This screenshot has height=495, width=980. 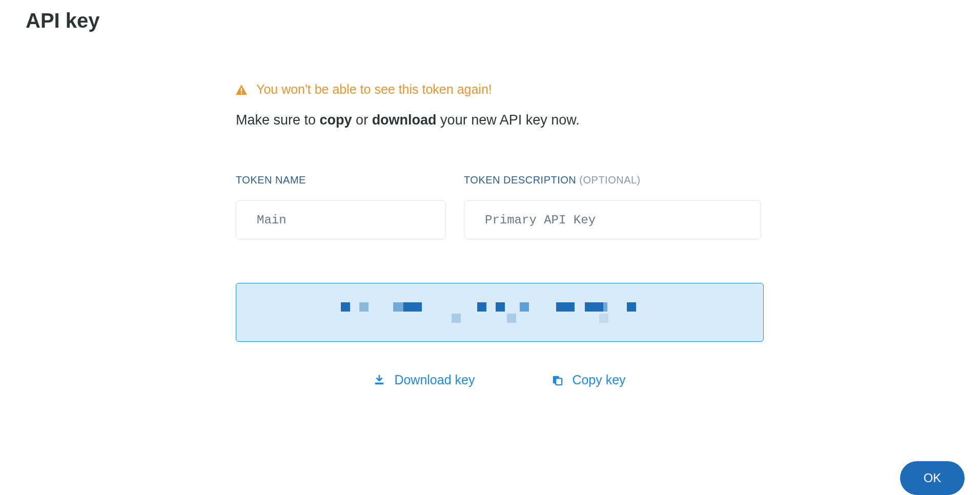 I want to click on instruction-text: Make sure to copy or download your new A…, so click(x=500, y=120).